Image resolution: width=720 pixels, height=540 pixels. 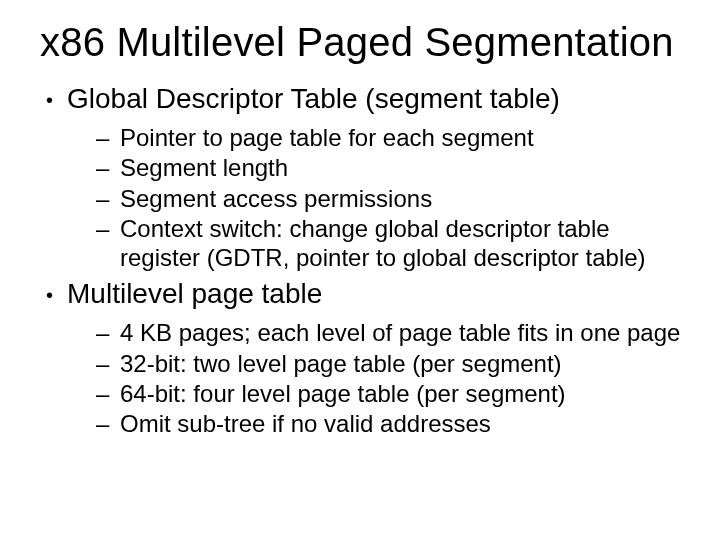 What do you see at coordinates (405, 244) in the screenshot?
I see `bullet-level2-text: Context switch: change global descriptor…` at bounding box center [405, 244].